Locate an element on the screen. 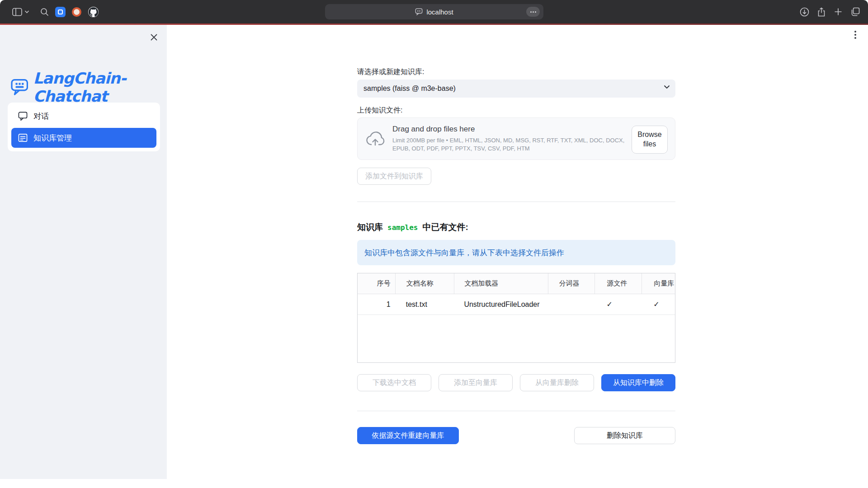 Image resolution: width=868 pixels, height=488 pixels. table-row: 1 test.txt UnstructuredFileLoader ✓ ✓ is located at coordinates (516, 305).